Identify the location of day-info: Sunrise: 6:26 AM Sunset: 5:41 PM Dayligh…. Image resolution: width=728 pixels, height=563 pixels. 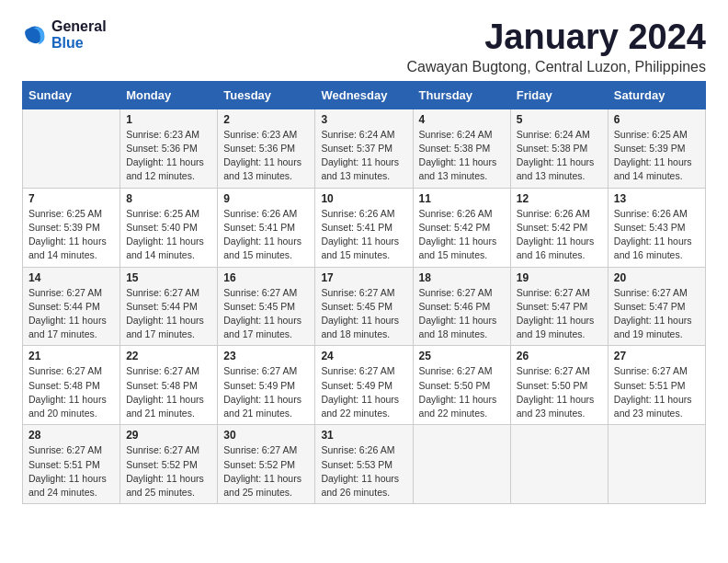
(267, 236).